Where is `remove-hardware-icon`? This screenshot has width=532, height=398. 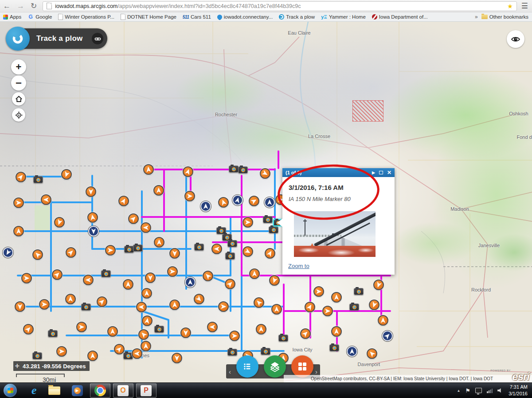
remove-hardware-icon is located at coordinates (479, 390).